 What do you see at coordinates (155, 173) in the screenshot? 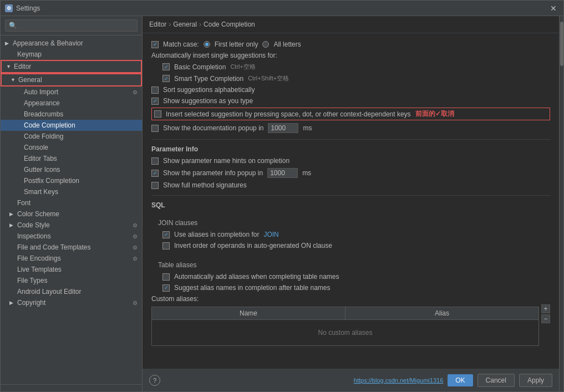
I see `show-param-popup-checkbox: ✓` at bounding box center [155, 173].